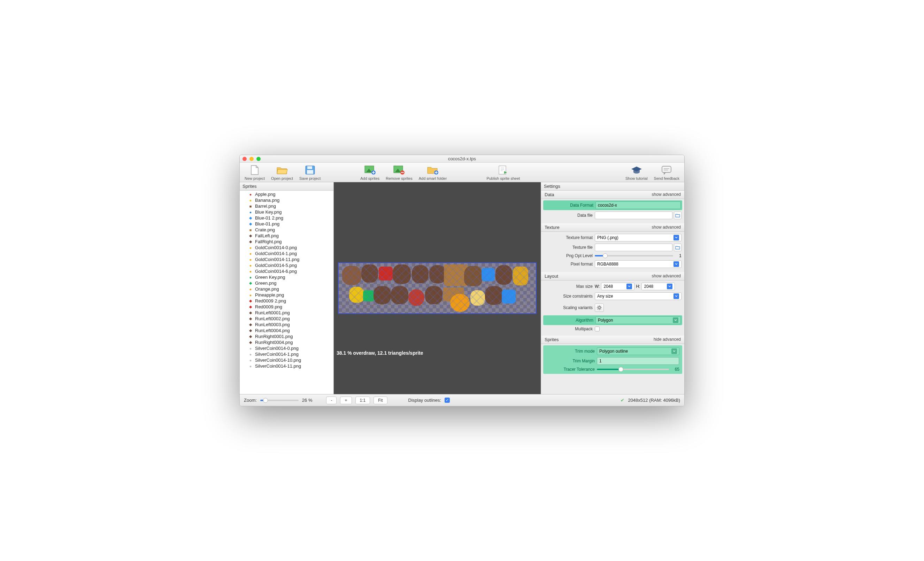 The height and width of the screenshot is (561, 924). What do you see at coordinates (274, 342) in the screenshot?
I see `sprite-label: RunRight0004.png` at bounding box center [274, 342].